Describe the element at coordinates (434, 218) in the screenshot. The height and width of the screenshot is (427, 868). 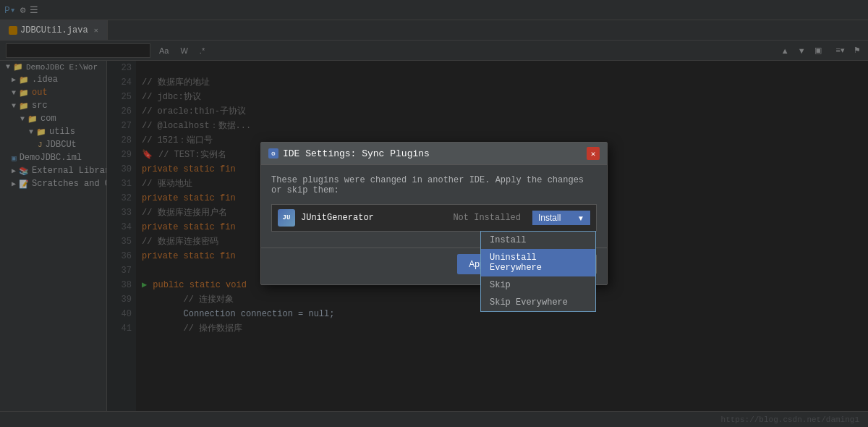
I see `plugin-row: JU JUnitGenerator Not Installed Install …` at that location.